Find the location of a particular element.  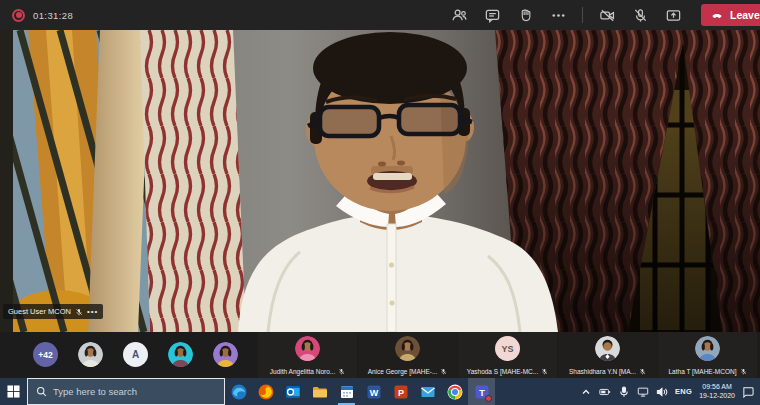

participant-thumbnail: Anice George [MAHE-... is located at coordinates (408, 355).